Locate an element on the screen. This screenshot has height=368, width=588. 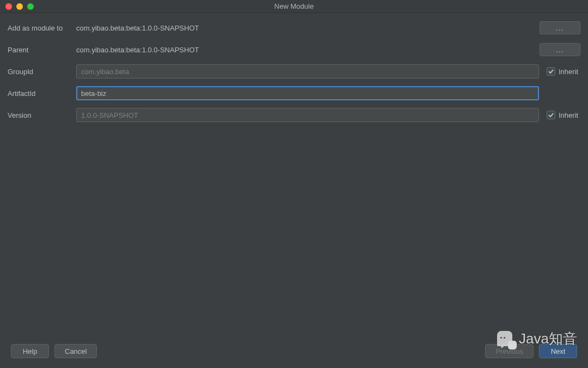
version-inherit-checkbox is located at coordinates (551, 115).